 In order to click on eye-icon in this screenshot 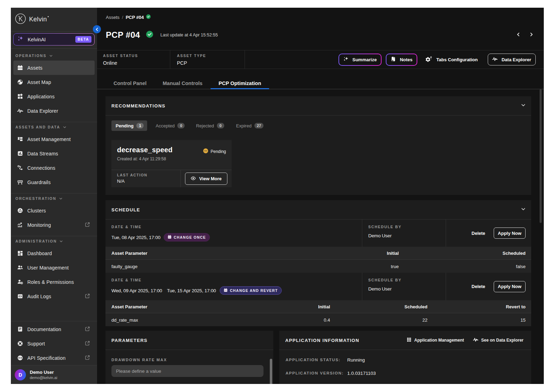, I will do `click(193, 179)`.